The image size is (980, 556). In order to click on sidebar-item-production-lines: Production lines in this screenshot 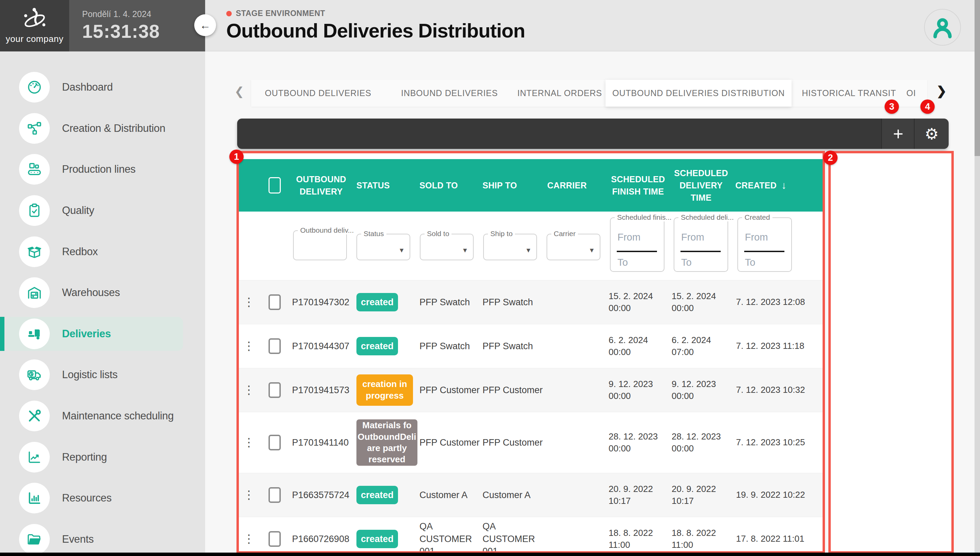, I will do `click(102, 170)`.